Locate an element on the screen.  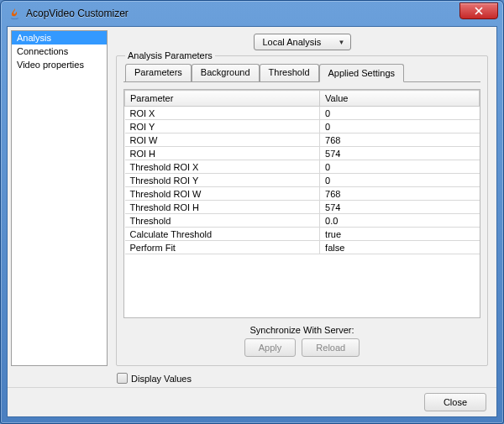
analysis-mode-combo: Local Analysis ▼ is located at coordinates (302, 42).